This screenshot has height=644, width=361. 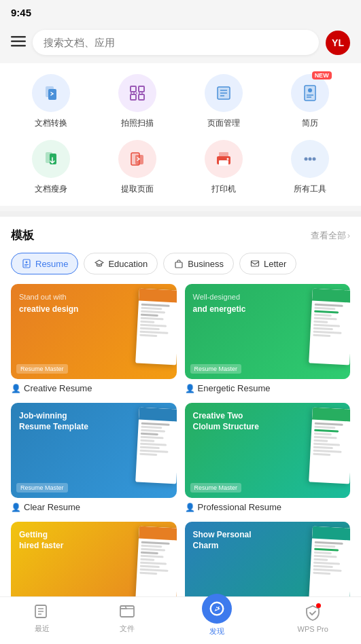 I want to click on nav-discover-label: 发现, so click(x=217, y=632).